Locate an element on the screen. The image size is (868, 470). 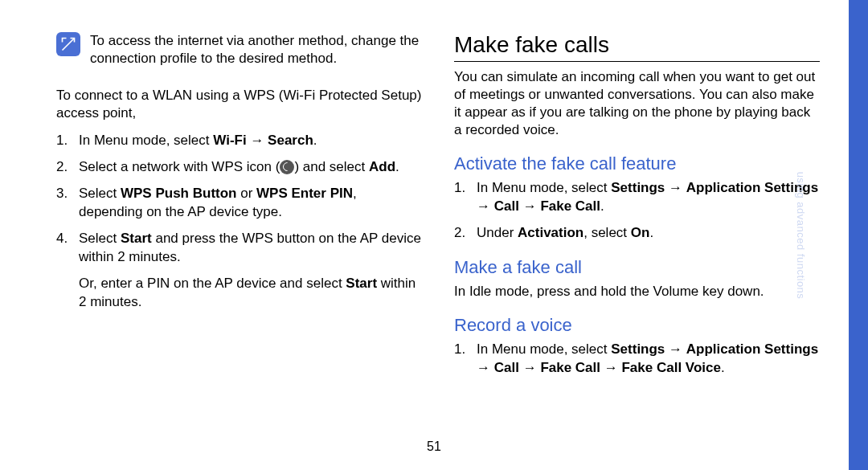
subheading-make: Make a fake call is located at coordinates (637, 268).